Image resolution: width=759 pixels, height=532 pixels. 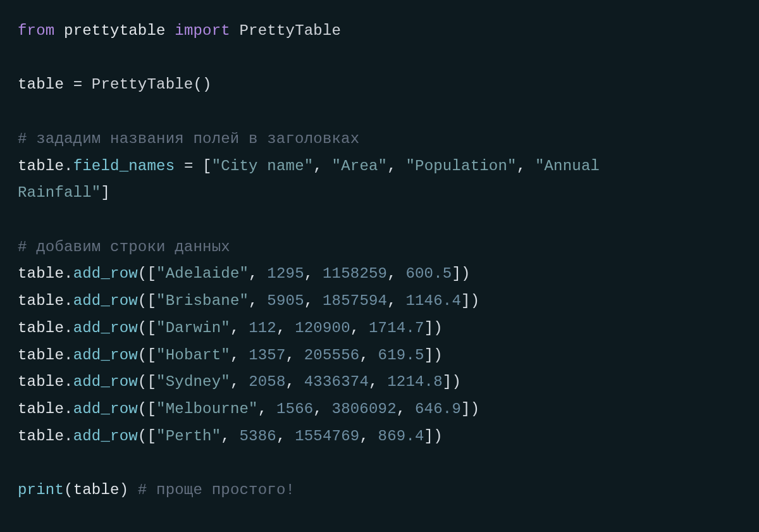 I want to click on number-literal: 1554769, so click(x=327, y=436).